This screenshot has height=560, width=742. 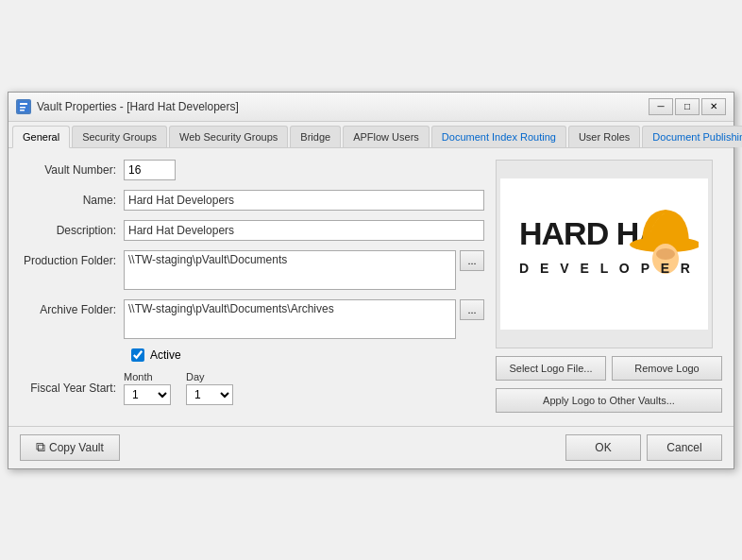 I want to click on day-label: Day, so click(x=210, y=377).